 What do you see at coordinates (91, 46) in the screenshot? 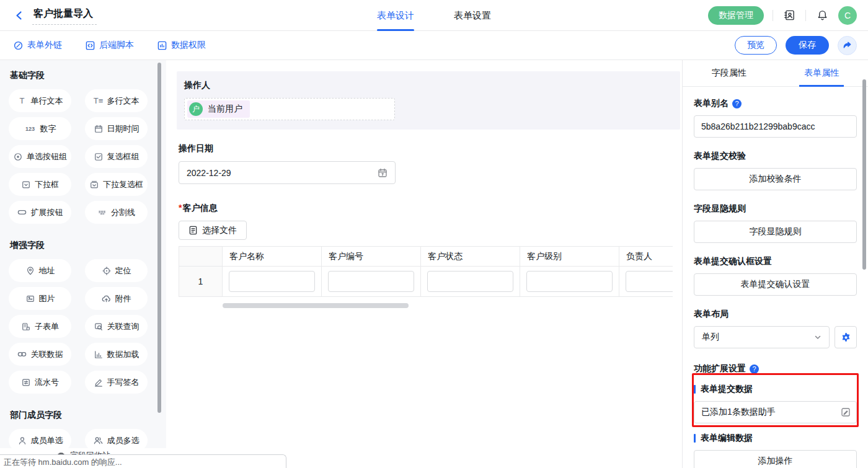
I see `script-icon` at bounding box center [91, 46].